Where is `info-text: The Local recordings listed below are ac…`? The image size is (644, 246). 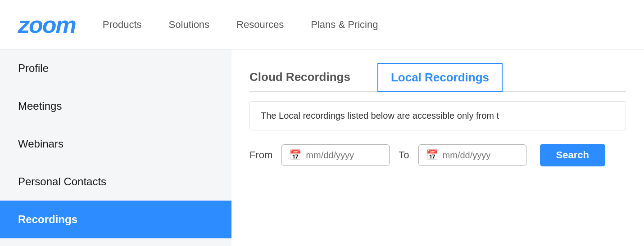
info-text: The Local recordings listed below are ac… is located at coordinates (380, 116).